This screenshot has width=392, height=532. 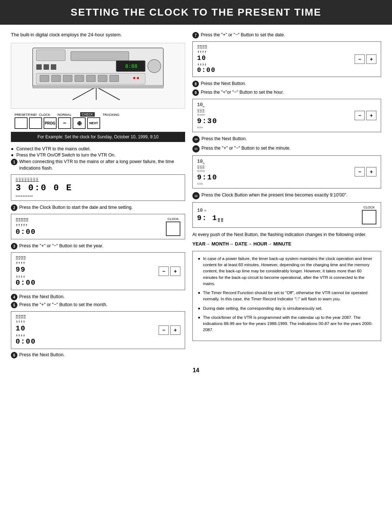 I want to click on step-text-12: Press the Clock Button when the present …, so click(x=274, y=195).